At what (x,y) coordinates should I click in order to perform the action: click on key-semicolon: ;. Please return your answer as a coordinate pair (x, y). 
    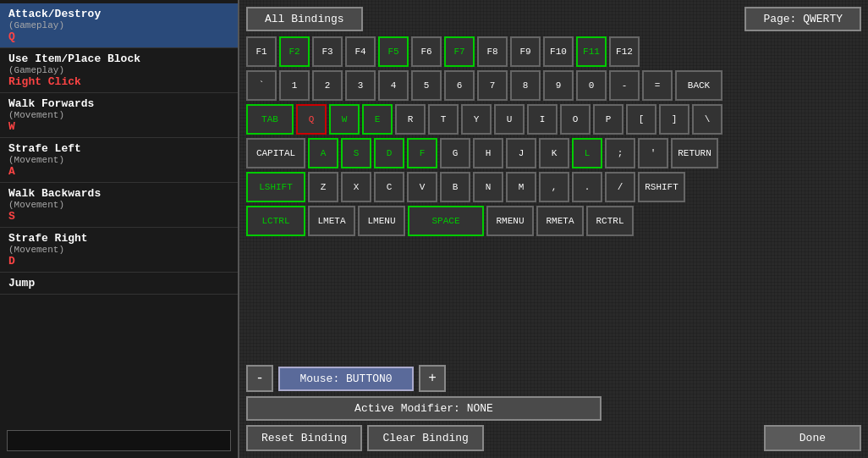
    Looking at the image, I should click on (620, 153).